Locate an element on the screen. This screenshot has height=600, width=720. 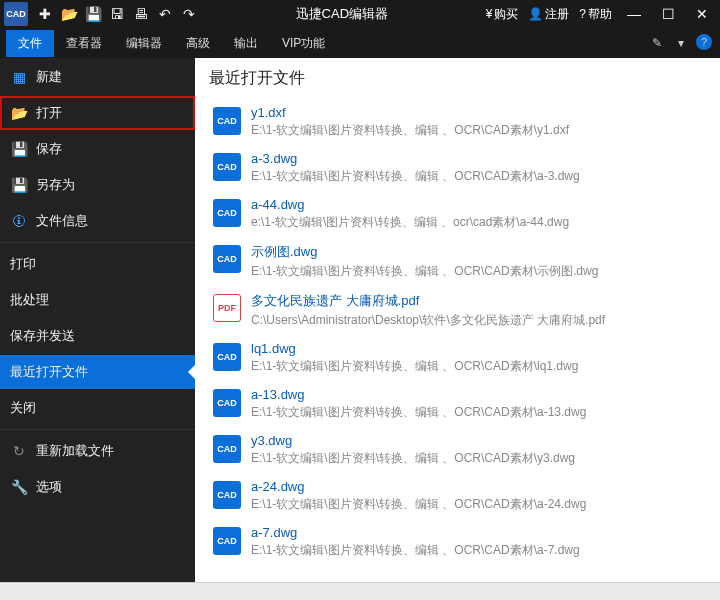
file-path: C:\Users\Administrator\Desktop\软件\多文化民族遗… is located at coordinates (476, 320).